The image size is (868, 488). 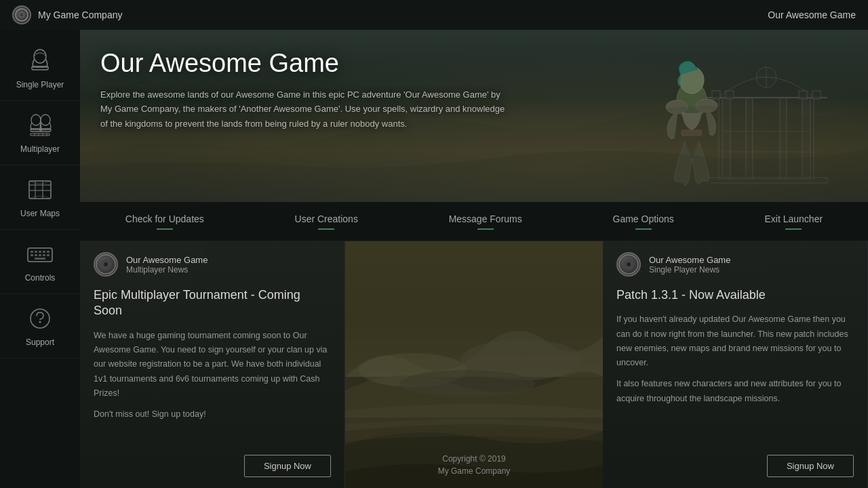 What do you see at coordinates (644, 219) in the screenshot?
I see `nav-label-game-options: Game Options` at bounding box center [644, 219].